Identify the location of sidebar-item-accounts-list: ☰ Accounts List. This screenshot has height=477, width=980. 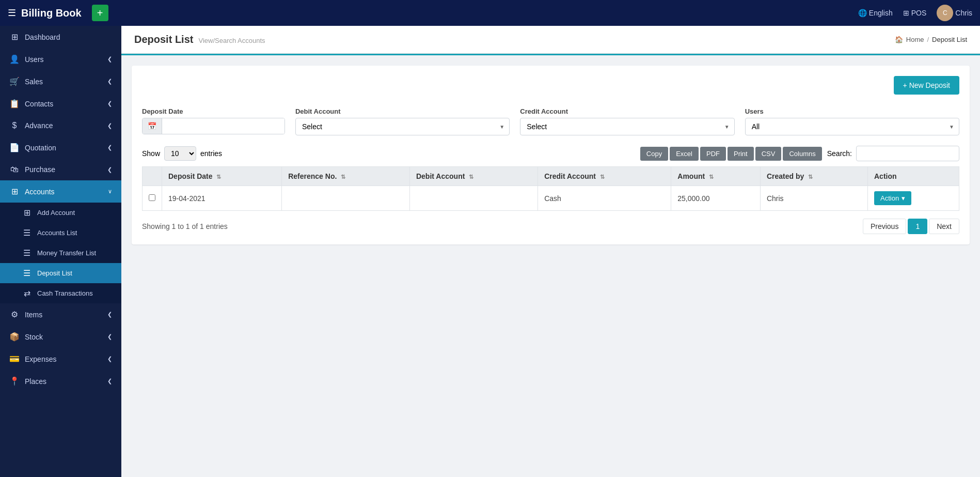
(61, 233).